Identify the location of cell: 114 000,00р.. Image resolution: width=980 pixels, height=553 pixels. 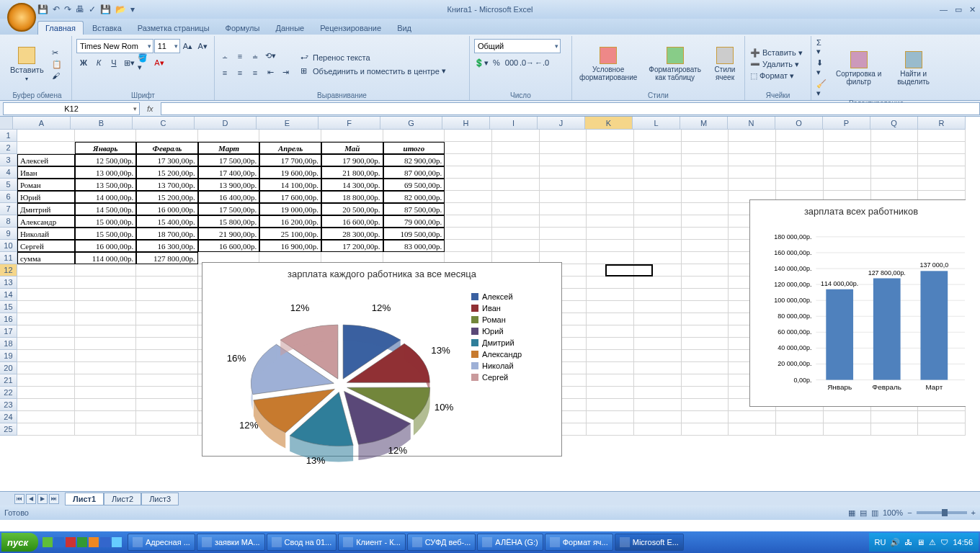
(106, 258).